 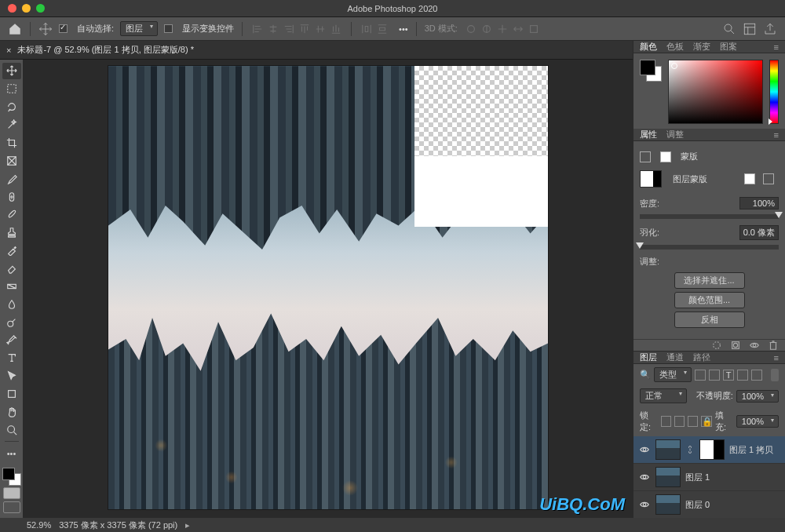 What do you see at coordinates (759, 232) in the screenshot?
I see `feather-value: 0.0 像素` at bounding box center [759, 232].